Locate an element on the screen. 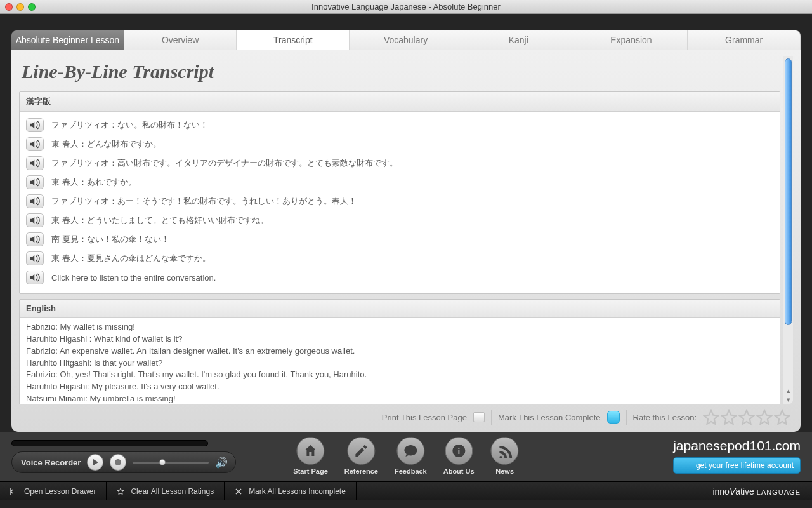 The image size is (812, 508). kanji-panel-title: 漢字版 is located at coordinates (400, 102).